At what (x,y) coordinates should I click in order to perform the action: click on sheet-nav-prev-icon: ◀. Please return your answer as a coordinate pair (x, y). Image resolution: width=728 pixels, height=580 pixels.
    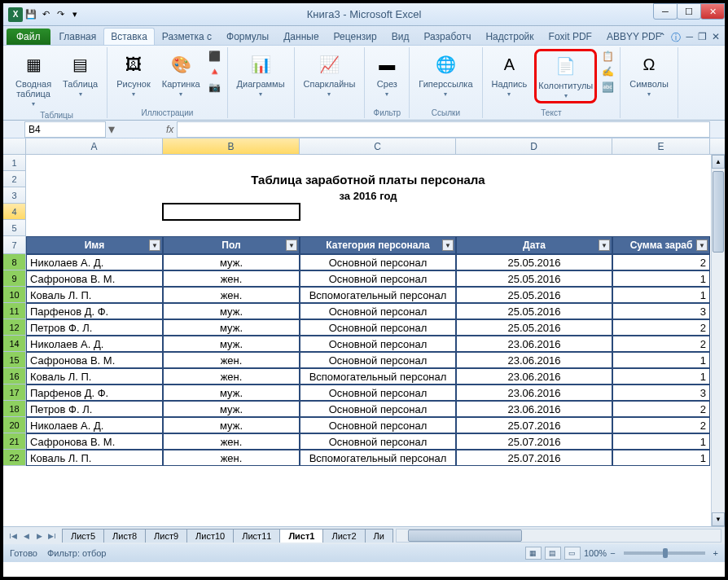
    Looking at the image, I should click on (26, 536).